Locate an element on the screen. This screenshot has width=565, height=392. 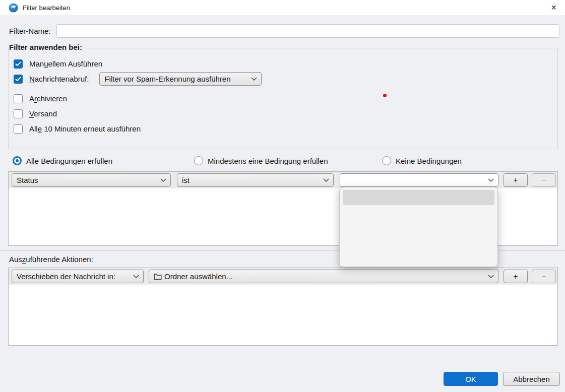
checkbox-row-archive: Archivieren is located at coordinates (40, 99).